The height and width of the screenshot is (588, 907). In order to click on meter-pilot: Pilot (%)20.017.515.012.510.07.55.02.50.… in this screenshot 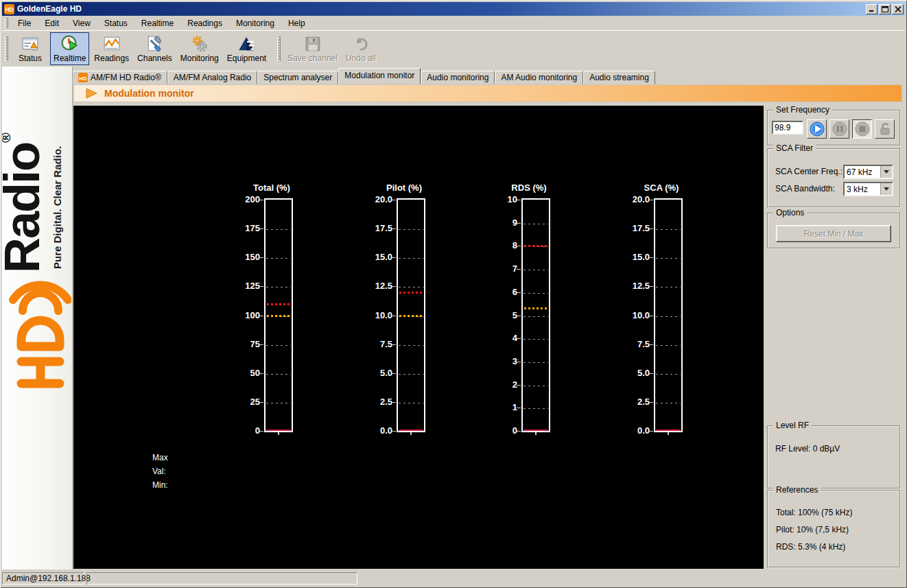, I will do `click(396, 313)`.